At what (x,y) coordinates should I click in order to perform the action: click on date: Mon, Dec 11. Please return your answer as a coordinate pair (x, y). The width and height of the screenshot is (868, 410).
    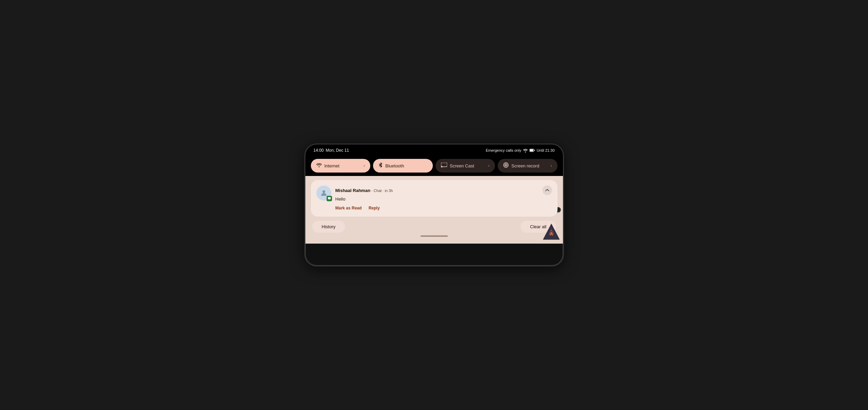
    Looking at the image, I should click on (337, 150).